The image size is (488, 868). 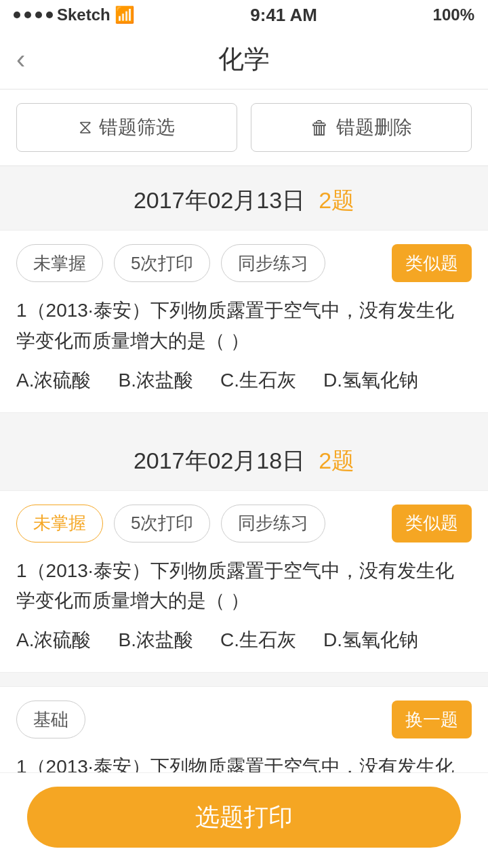 What do you see at coordinates (155, 640) in the screenshot?
I see `option-b-2: B.浓盐酸` at bounding box center [155, 640].